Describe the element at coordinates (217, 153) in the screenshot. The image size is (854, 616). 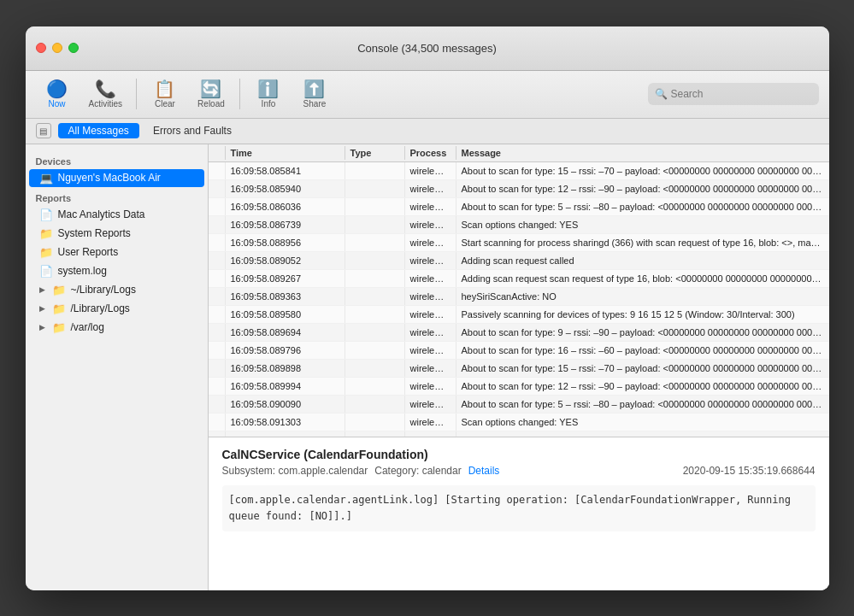
I see `col-header-checkbox` at that location.